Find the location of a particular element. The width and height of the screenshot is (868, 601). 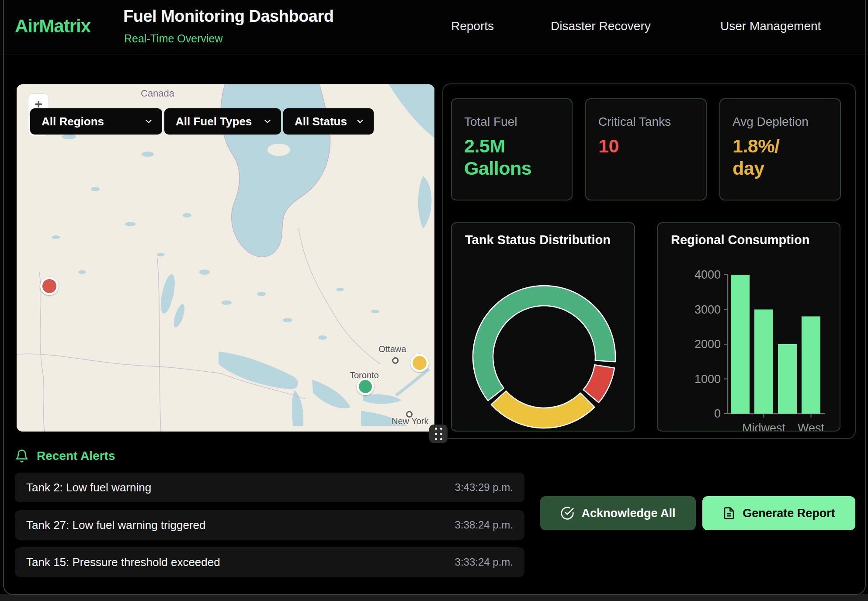

chart-title: Regional Consumption is located at coordinates (740, 240).